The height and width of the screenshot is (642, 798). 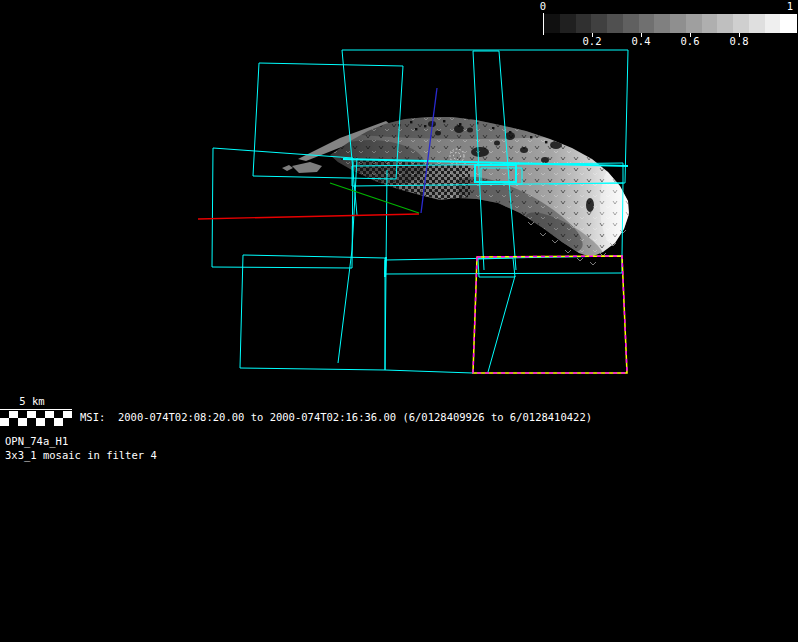 I want to click on footprint-bottom-left, so click(x=312, y=312).